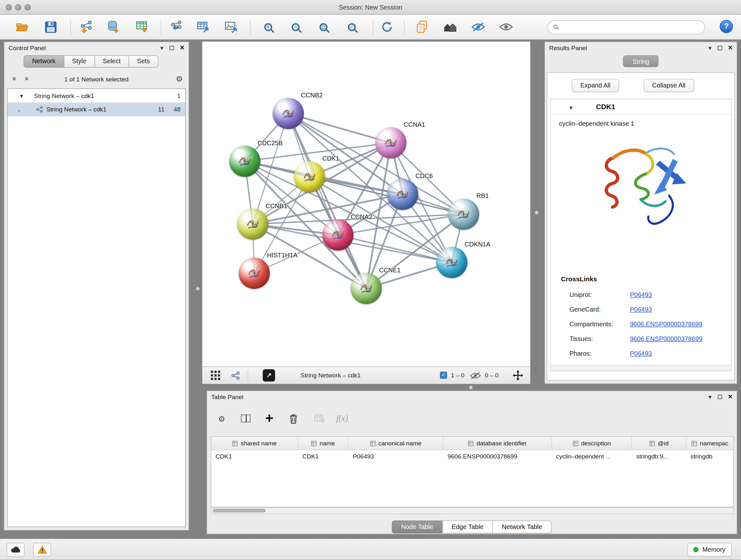 Image resolution: width=741 pixels, height=560 pixels. Describe the element at coordinates (417, 527) in the screenshot. I see `tab-node-table: Node Table` at that location.